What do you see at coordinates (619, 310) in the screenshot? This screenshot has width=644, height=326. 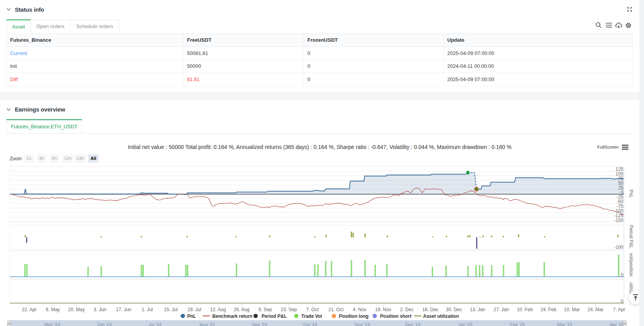 I see `svg-text: 7. Apr` at bounding box center [619, 310].